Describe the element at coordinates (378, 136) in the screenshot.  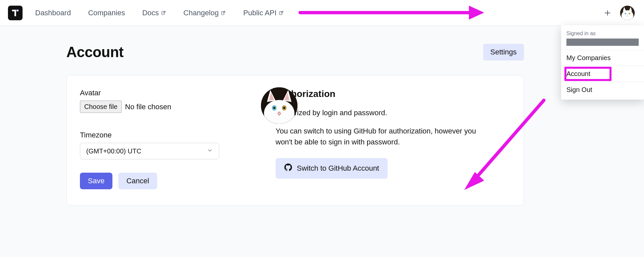
I see `authorization-description: You can switch to using GitHub for autho…` at that location.